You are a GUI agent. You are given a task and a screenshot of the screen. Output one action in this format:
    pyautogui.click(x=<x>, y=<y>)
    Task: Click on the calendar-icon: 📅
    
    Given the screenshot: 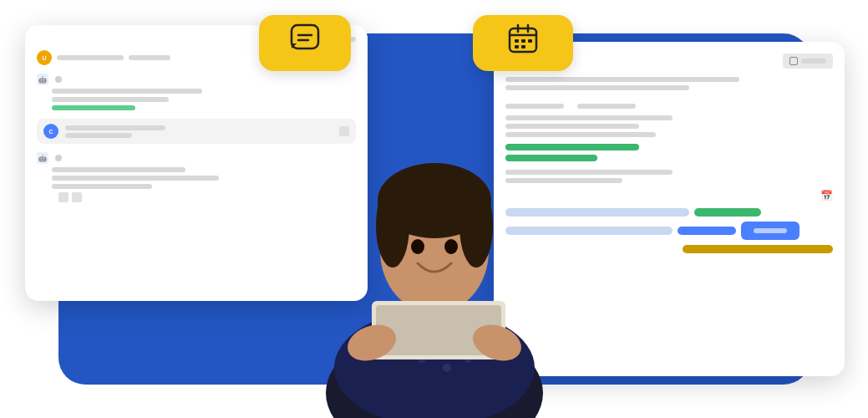 What is the action you would take?
    pyautogui.click(x=827, y=196)
    